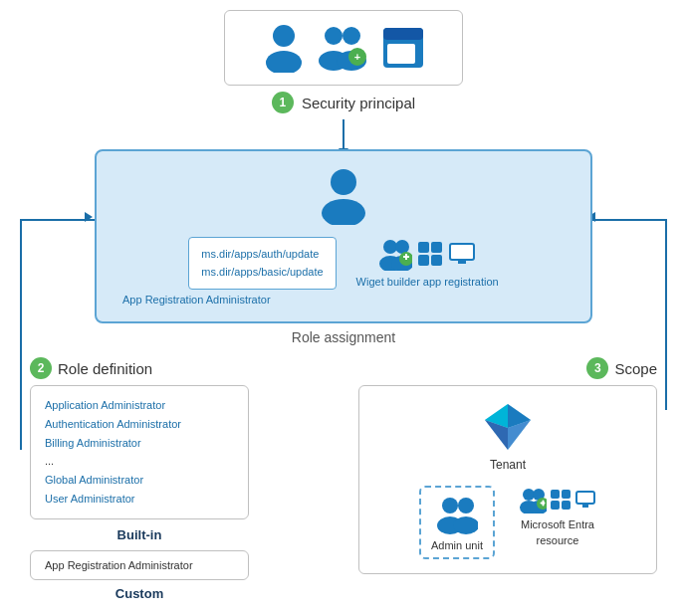  Describe the element at coordinates (430, 254) in the screenshot. I see `wiget-grid-icon` at that location.